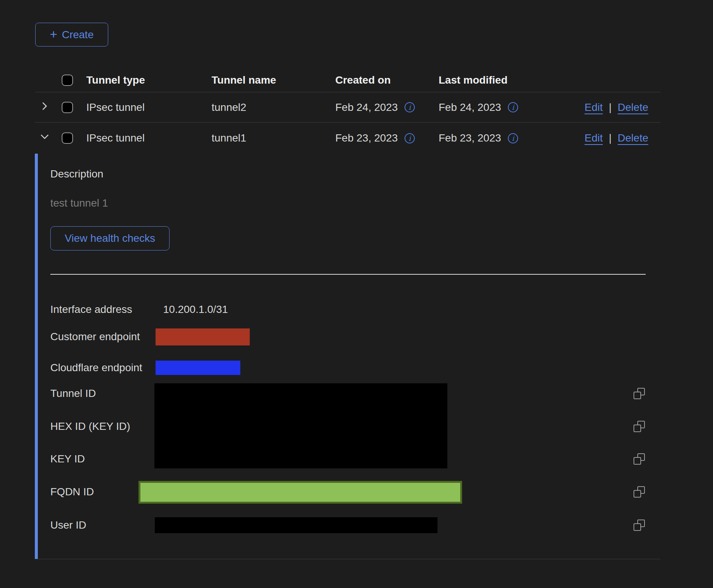  Describe the element at coordinates (473, 80) in the screenshot. I see `header-last-modified: Last modified` at that location.